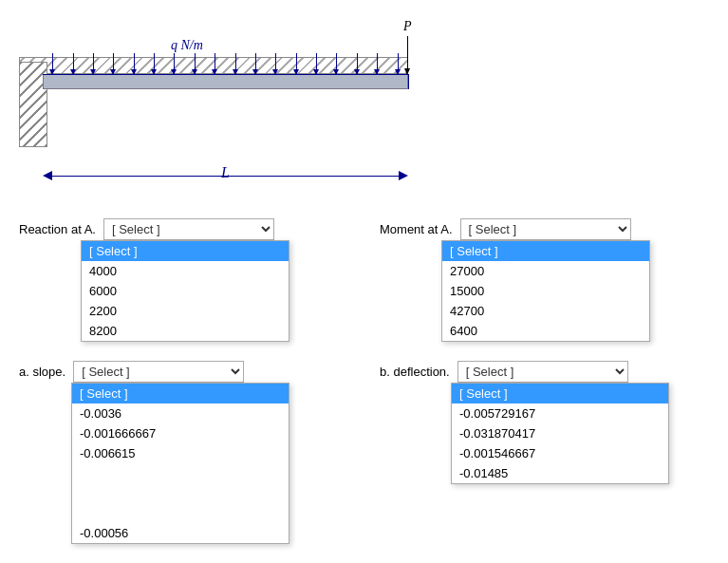  What do you see at coordinates (146, 230) in the screenshot?
I see `reaction-row: Reaction at A. [ Select ] 4000 6000 2200…` at bounding box center [146, 230].